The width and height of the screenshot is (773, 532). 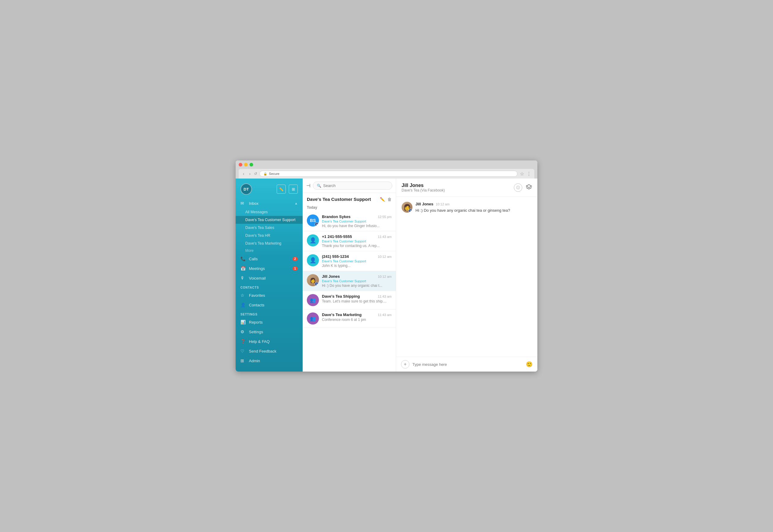 What do you see at coordinates (357, 217) in the screenshot?
I see `conv-top: Brandon Sykes 12:55 pm` at bounding box center [357, 217].